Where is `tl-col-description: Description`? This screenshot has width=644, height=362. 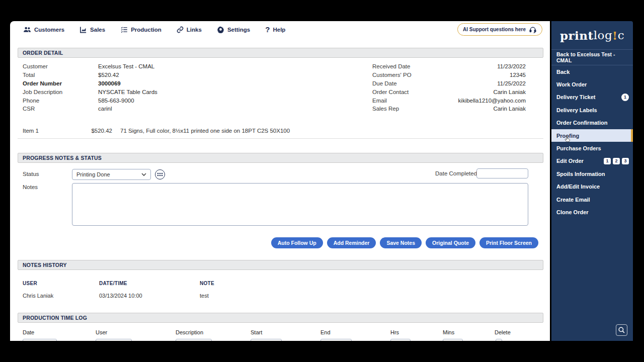 tl-col-description: Description is located at coordinates (189, 332).